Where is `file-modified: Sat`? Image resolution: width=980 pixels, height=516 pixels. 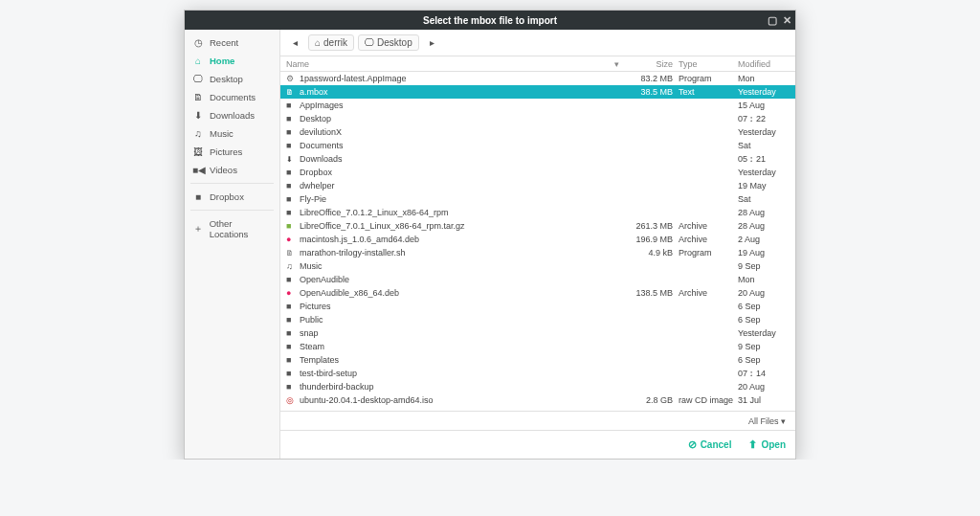
file-modified: Sat is located at coordinates (764, 199).